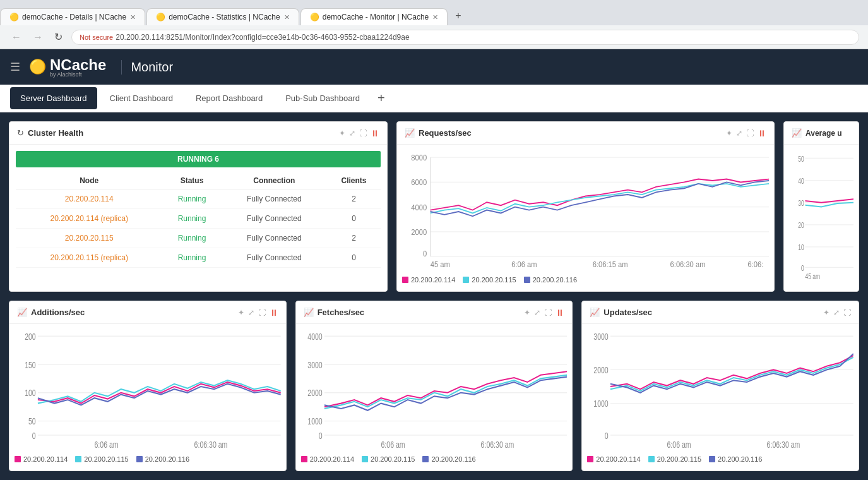 The height and width of the screenshot is (480, 868). What do you see at coordinates (755, 265) in the screenshot?
I see `svg-text: 6:06:` at bounding box center [755, 265].